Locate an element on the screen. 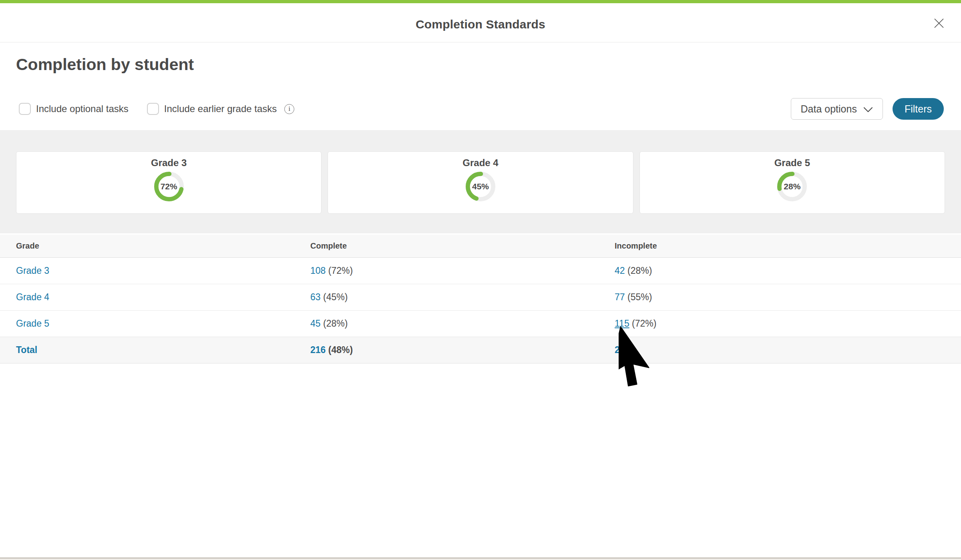 The height and width of the screenshot is (560, 961). grade-3-link: Grade 3 is located at coordinates (33, 271).